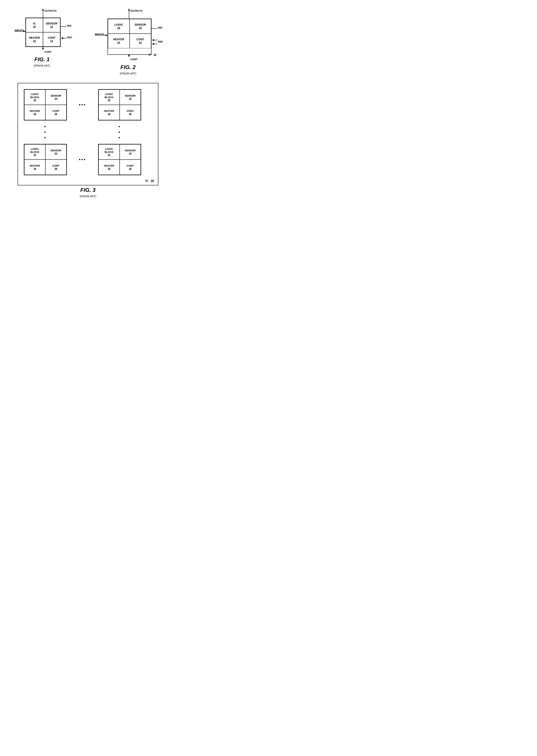  I want to click on fig1-sensor-cell: SENSOR 12, so click(52, 25).